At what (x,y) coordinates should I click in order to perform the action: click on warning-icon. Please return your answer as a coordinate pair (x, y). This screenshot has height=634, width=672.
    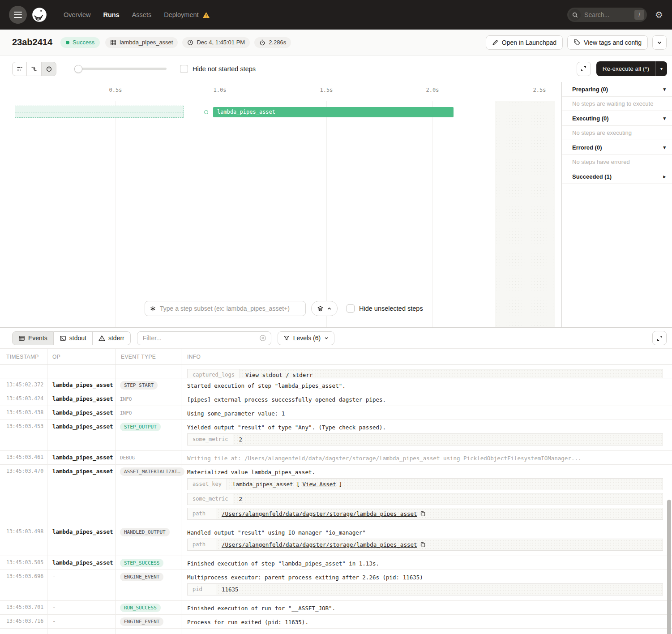
    Looking at the image, I should click on (206, 15).